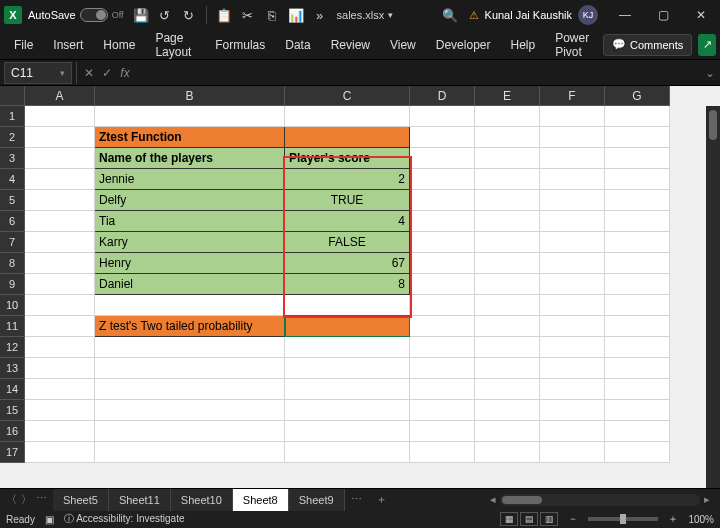 The width and height of the screenshot is (720, 528). I want to click on sheet-nav-more-icon: ⋯, so click(42, 500).